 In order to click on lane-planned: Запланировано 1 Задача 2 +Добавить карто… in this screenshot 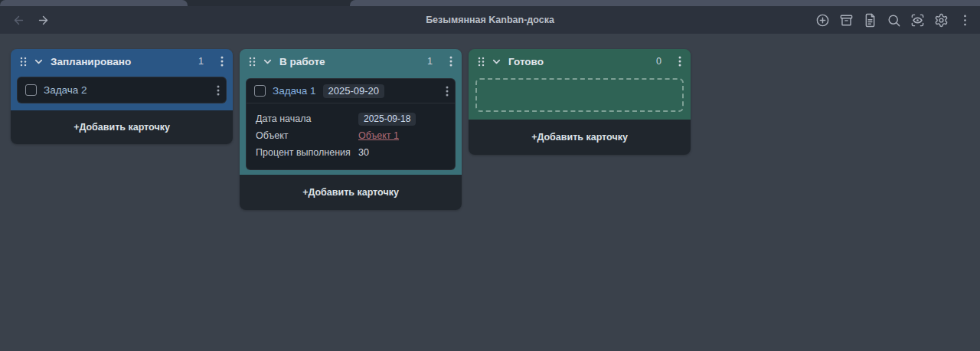, I will do `click(122, 97)`.